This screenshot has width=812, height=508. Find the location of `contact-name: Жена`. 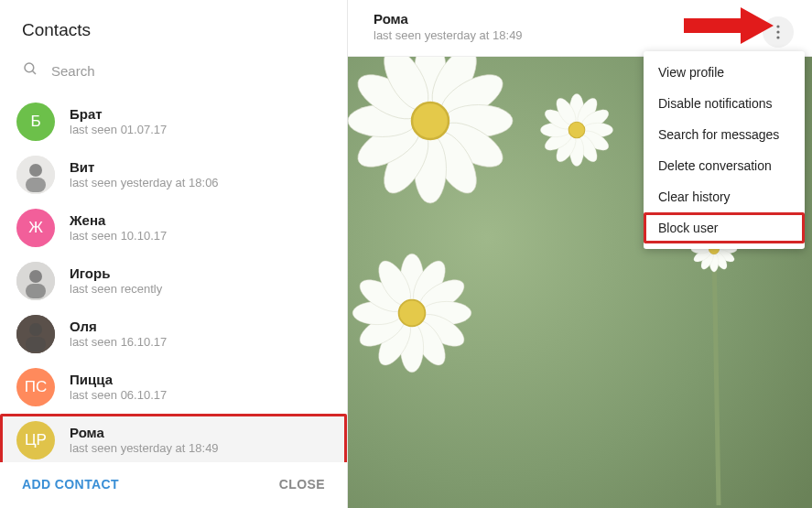

contact-name: Жена is located at coordinates (201, 221).